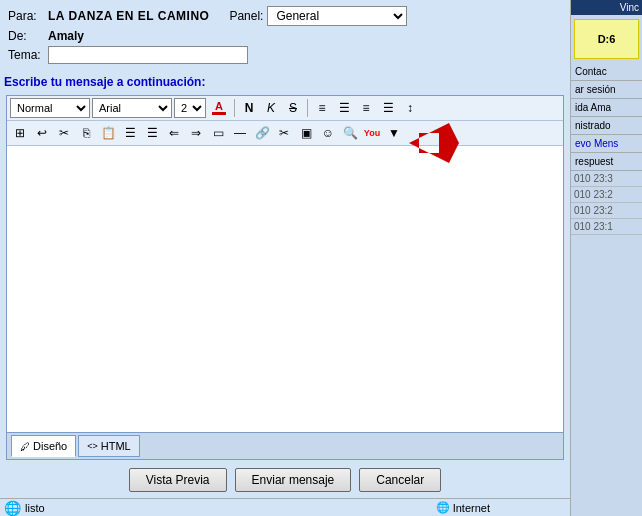 The image size is (642, 516). Describe the element at coordinates (410, 108) in the screenshot. I see `expand-button: ↕` at that location.